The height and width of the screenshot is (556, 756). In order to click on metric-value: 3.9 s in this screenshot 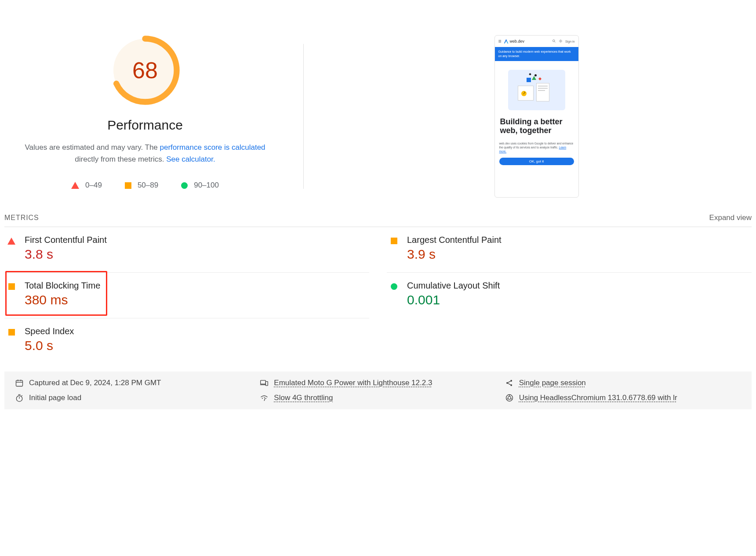, I will do `click(454, 254)`.